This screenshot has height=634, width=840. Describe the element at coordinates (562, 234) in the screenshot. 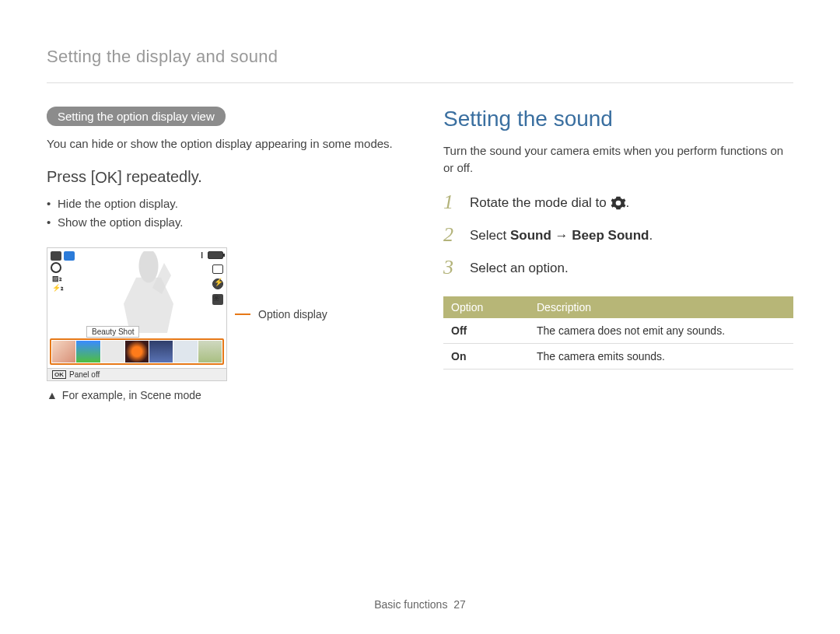

I see `step-2-text: Select Sound → Beep Sound.` at that location.